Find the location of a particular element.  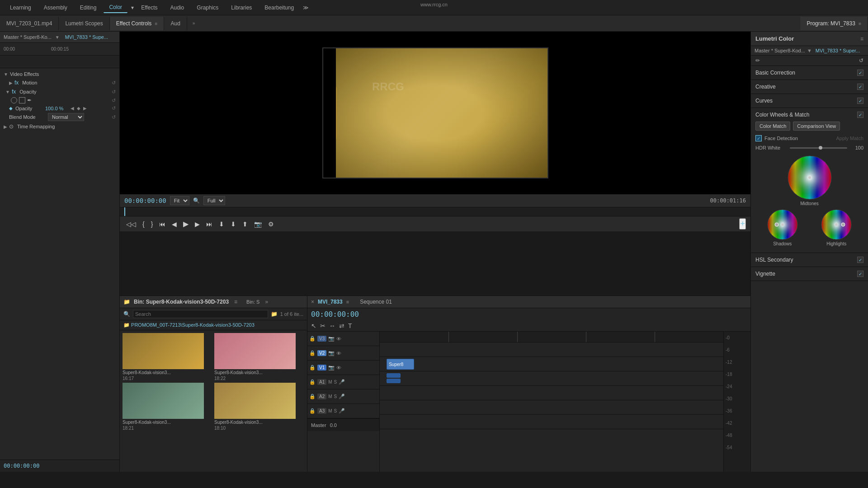

track-eye-v3: 👁 is located at coordinates (339, 339).